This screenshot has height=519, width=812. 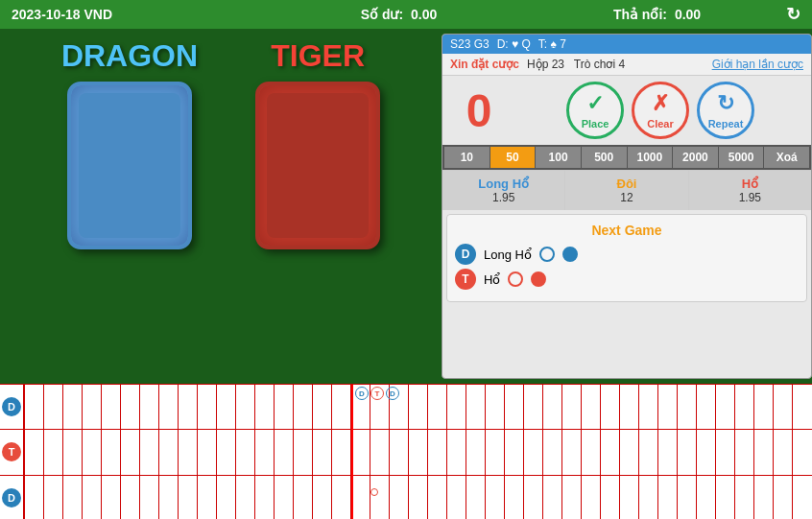 What do you see at coordinates (595, 110) in the screenshot?
I see `place-button: ✓ Place` at bounding box center [595, 110].